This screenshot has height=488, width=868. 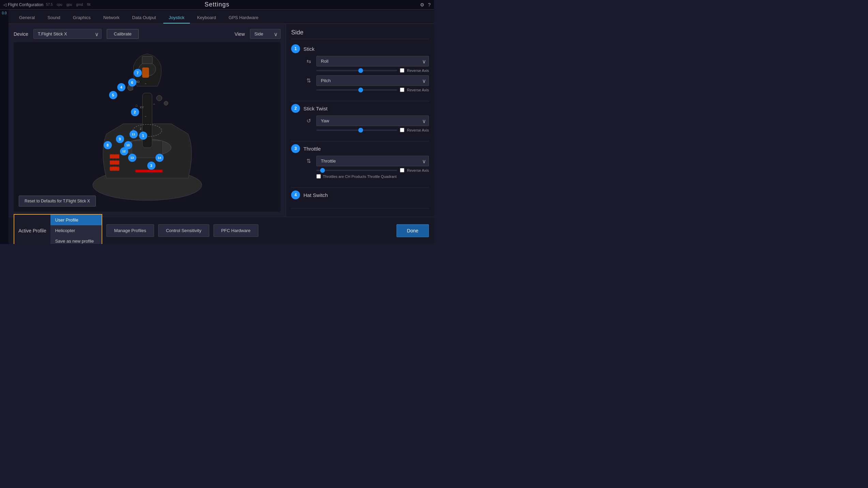 I want to click on badge-2: 2, so click(x=135, y=112).